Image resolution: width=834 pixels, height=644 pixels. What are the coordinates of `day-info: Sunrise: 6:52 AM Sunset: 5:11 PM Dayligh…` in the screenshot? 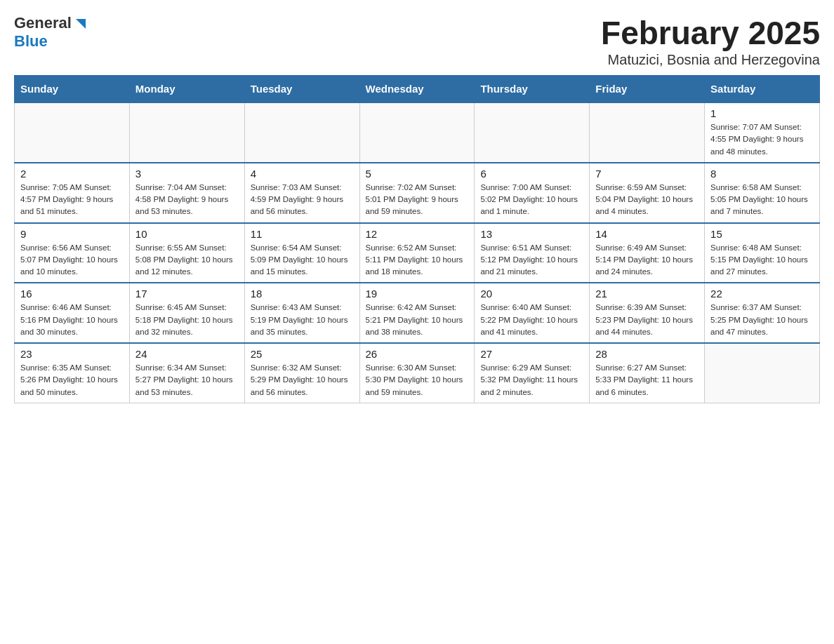 It's located at (417, 260).